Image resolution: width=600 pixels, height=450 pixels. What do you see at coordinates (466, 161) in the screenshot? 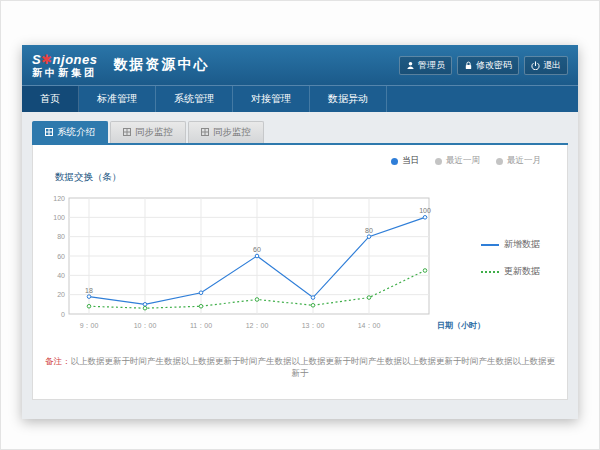
I see `range-legend: 当日最近一周最近一月` at bounding box center [466, 161].